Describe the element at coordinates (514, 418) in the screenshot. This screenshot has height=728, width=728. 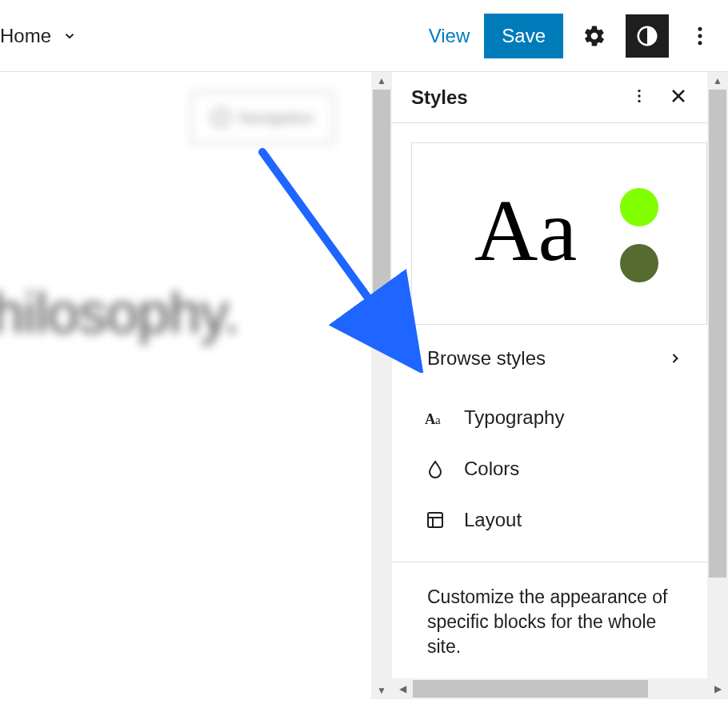
I see `typography-label: Typography` at that location.